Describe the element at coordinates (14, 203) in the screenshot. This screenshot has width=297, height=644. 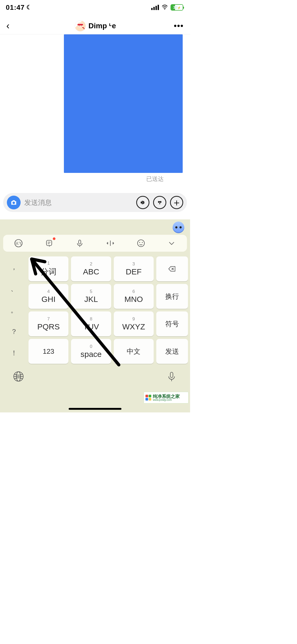
I see `camera-button` at that location.